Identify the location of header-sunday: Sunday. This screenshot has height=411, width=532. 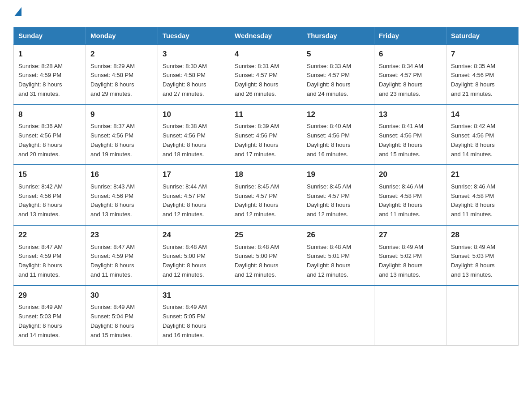
(50, 36).